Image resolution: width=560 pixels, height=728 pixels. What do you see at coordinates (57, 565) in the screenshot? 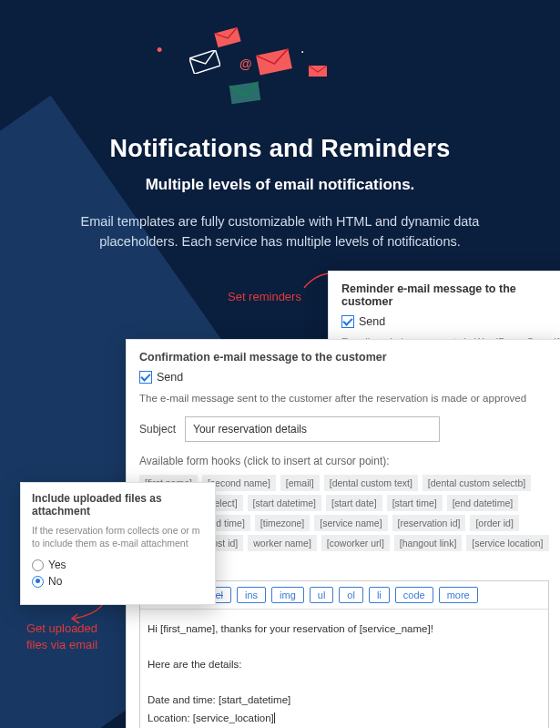
I see `radio-label: Yes` at bounding box center [57, 565].